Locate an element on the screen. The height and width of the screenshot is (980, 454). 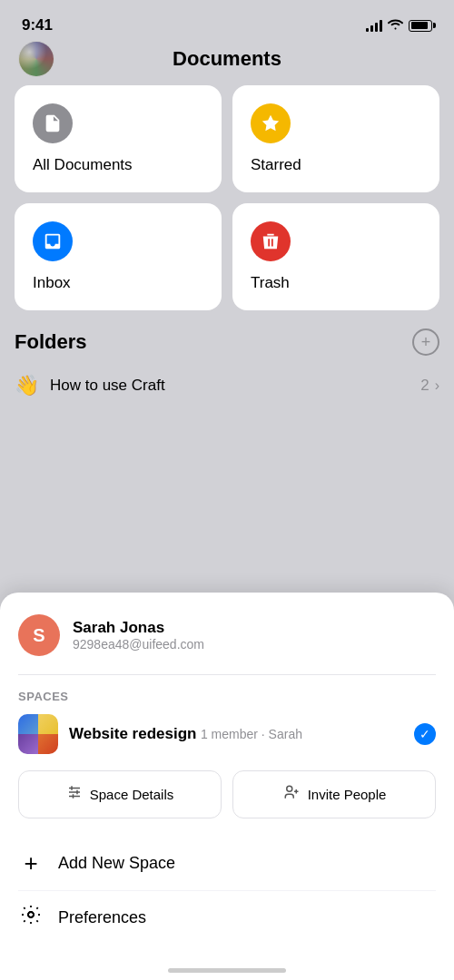
space-item: Website redesign 1 member · Sarah ✓ is located at coordinates (227, 734).